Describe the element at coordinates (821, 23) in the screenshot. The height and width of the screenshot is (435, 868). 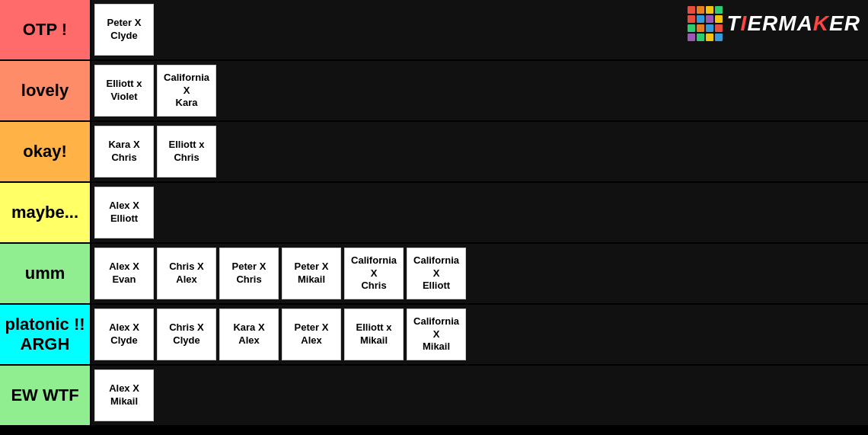
I see `logo-k: K` at that location.